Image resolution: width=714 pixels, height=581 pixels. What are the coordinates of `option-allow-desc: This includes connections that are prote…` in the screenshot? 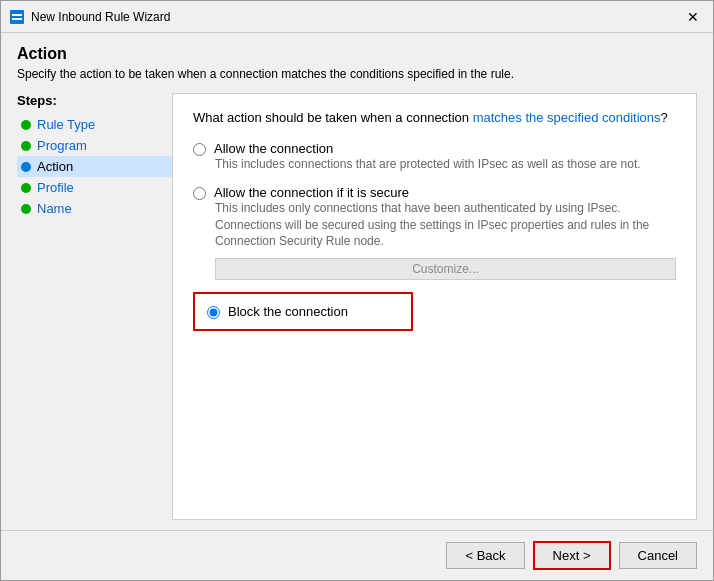 It's located at (446, 164).